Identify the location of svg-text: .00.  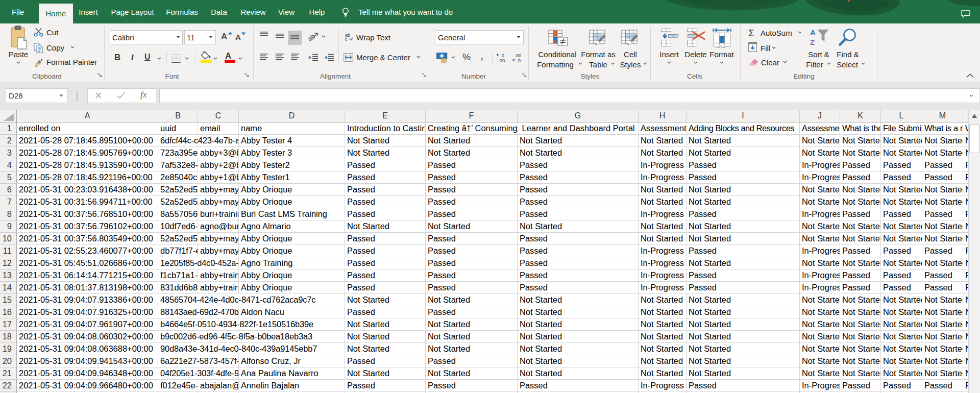
(501, 60).